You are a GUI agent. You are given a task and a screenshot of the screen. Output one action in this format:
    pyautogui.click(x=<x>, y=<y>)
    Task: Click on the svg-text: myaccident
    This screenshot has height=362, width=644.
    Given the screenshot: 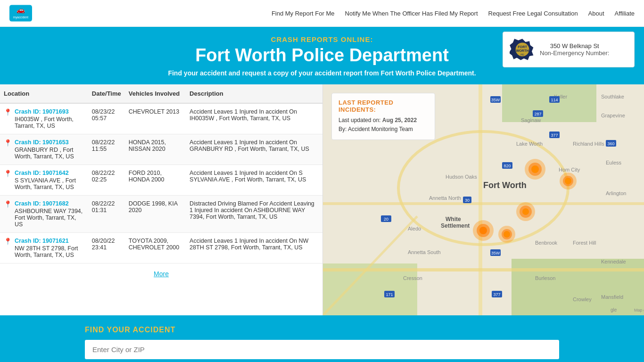 What is the action you would take?
    pyautogui.click(x=21, y=17)
    